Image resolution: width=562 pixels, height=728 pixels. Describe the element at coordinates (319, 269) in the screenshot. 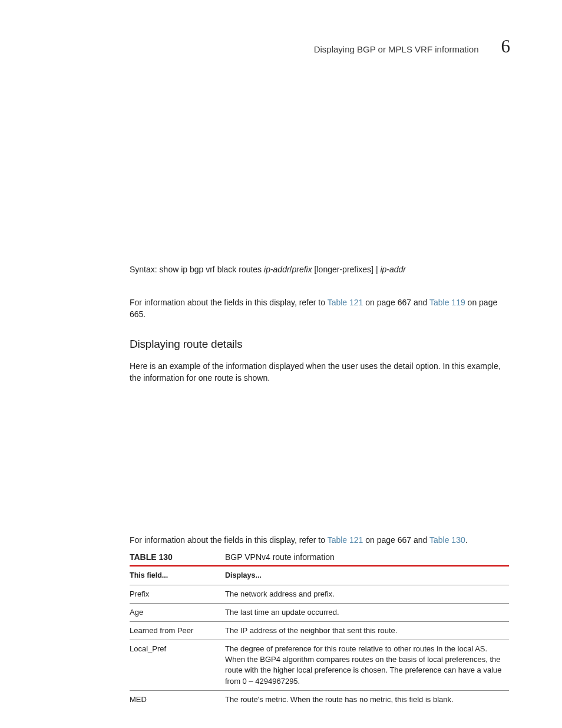

I see `syntax-line: Syntax: show ip bgp vrf black routes ip-…` at that location.